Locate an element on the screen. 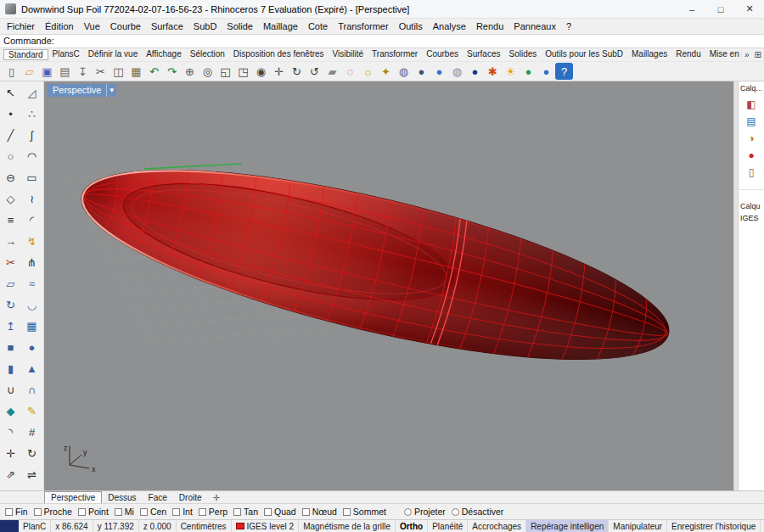 This screenshot has width=764, height=532. toolbar-tab: Surfaces is located at coordinates (484, 54).